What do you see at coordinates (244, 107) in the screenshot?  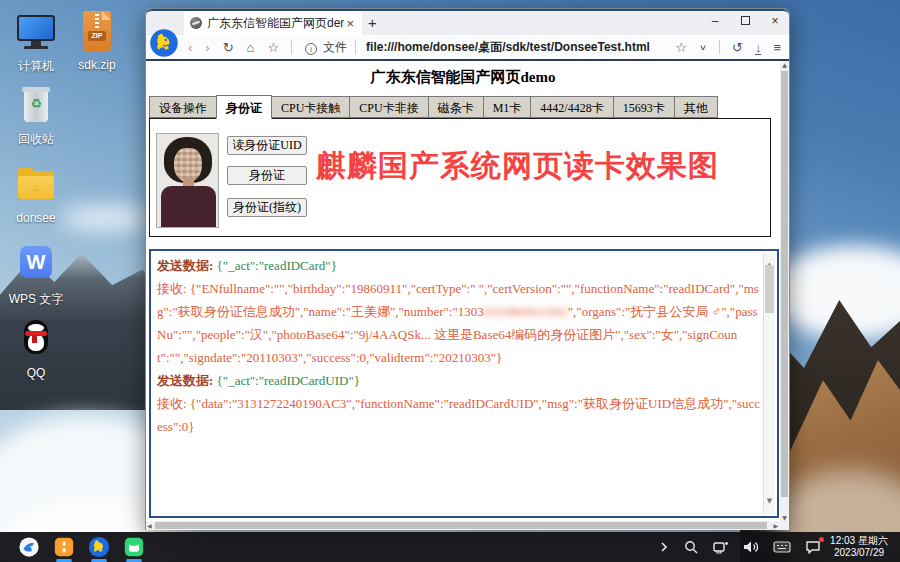 I see `page-tab-身份证: 身份证` at bounding box center [244, 107].